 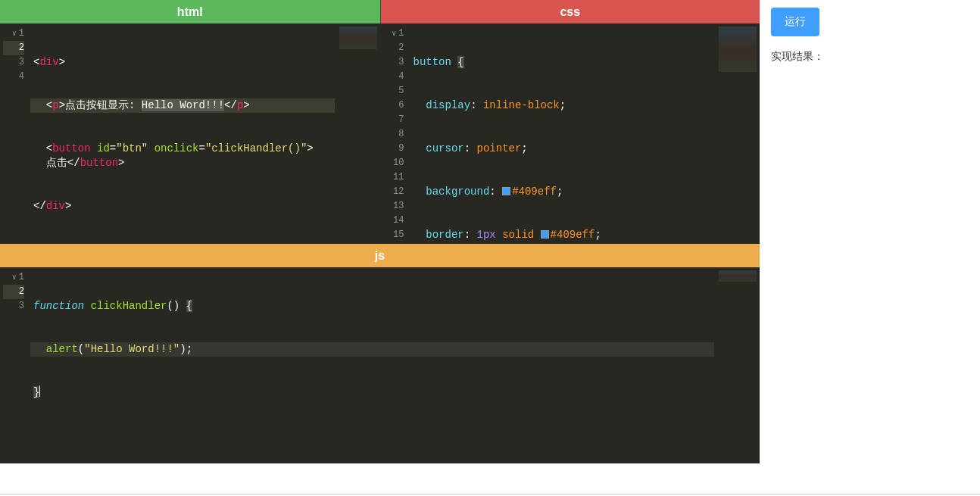 What do you see at coordinates (183, 133) in the screenshot?
I see `html-code: <div> <p>点击按钮显示: Hello Word!!!</p> <butt…` at bounding box center [183, 133].